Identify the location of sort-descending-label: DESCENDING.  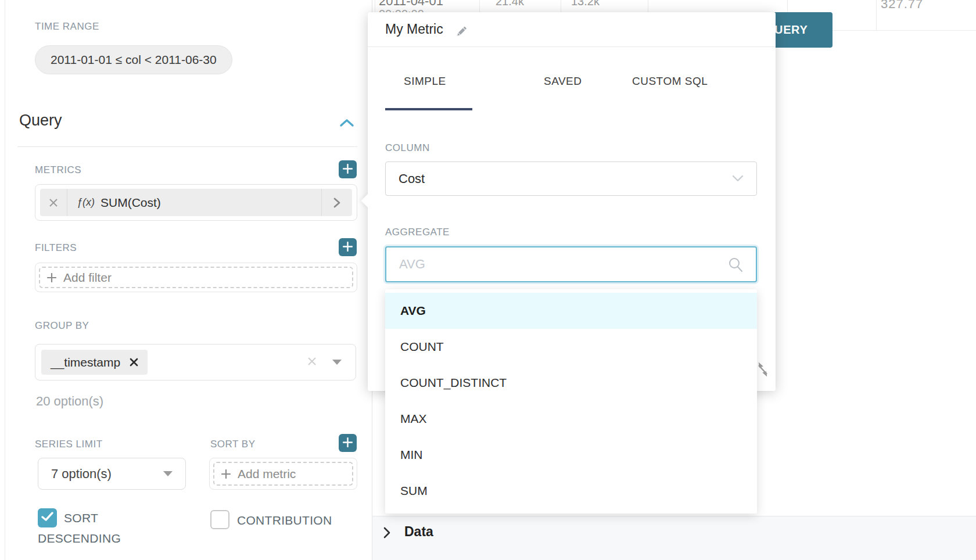
(79, 539).